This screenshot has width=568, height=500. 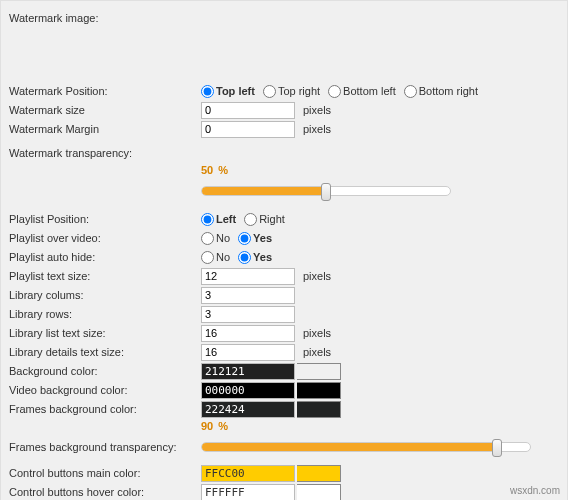 I want to click on swatch-control-main-color, so click(x=319, y=474).